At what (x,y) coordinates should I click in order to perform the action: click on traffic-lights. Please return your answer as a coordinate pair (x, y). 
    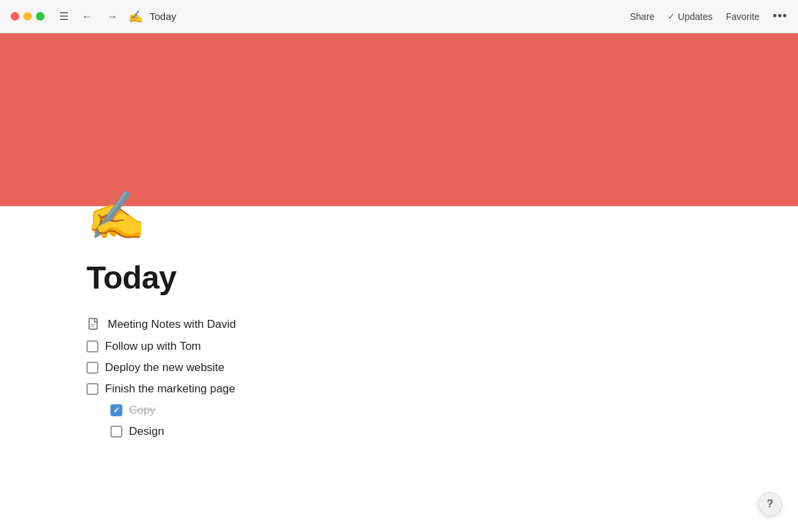
    Looking at the image, I should click on (28, 16).